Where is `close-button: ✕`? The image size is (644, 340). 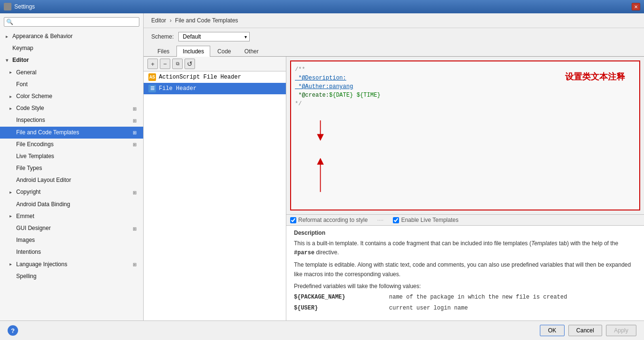 close-button: ✕ is located at coordinates (636, 7).